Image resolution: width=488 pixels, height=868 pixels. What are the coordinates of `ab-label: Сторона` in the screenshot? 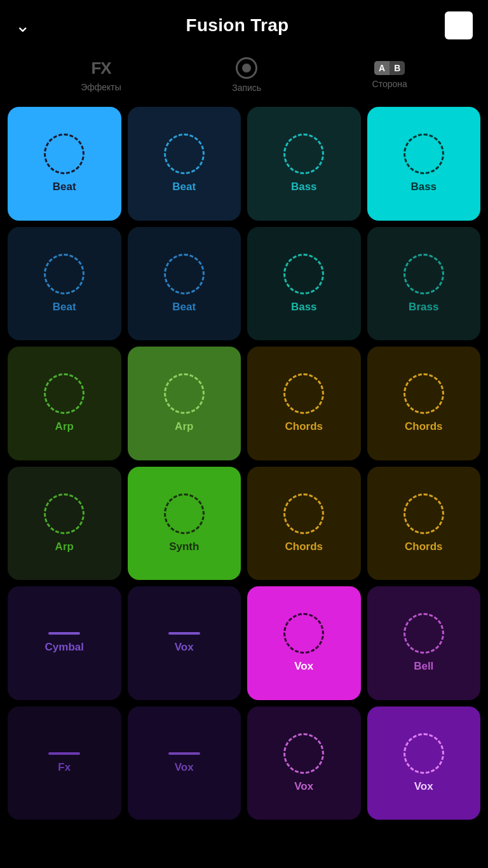 It's located at (390, 84).